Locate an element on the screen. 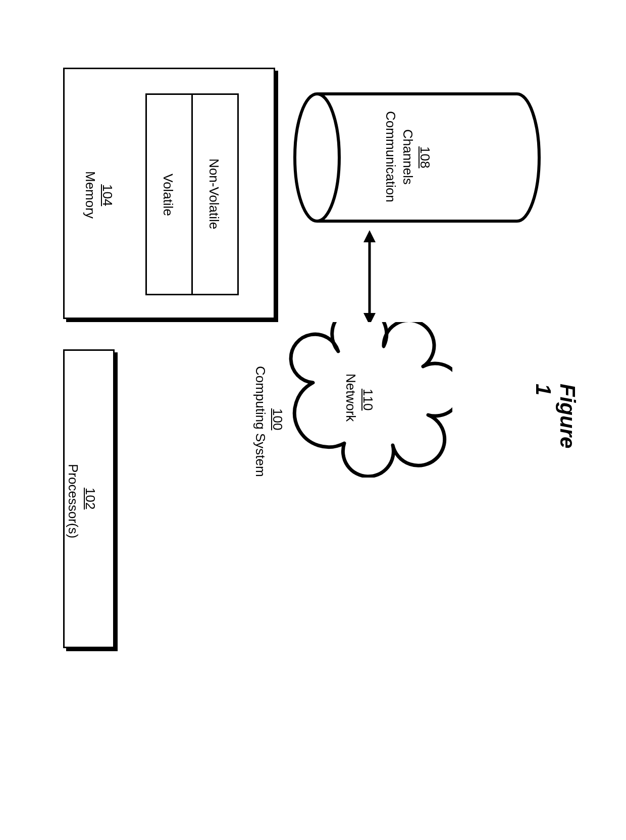 The width and height of the screenshot is (626, 840). memory-title: Memory is located at coordinates (91, 195).